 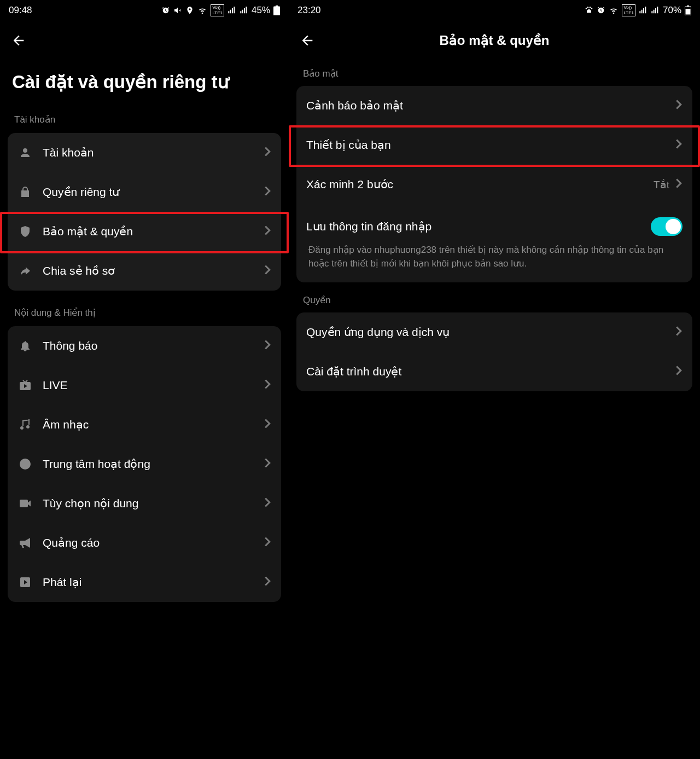 What do you see at coordinates (25, 231) in the screenshot?
I see `shield-icon` at bounding box center [25, 231].